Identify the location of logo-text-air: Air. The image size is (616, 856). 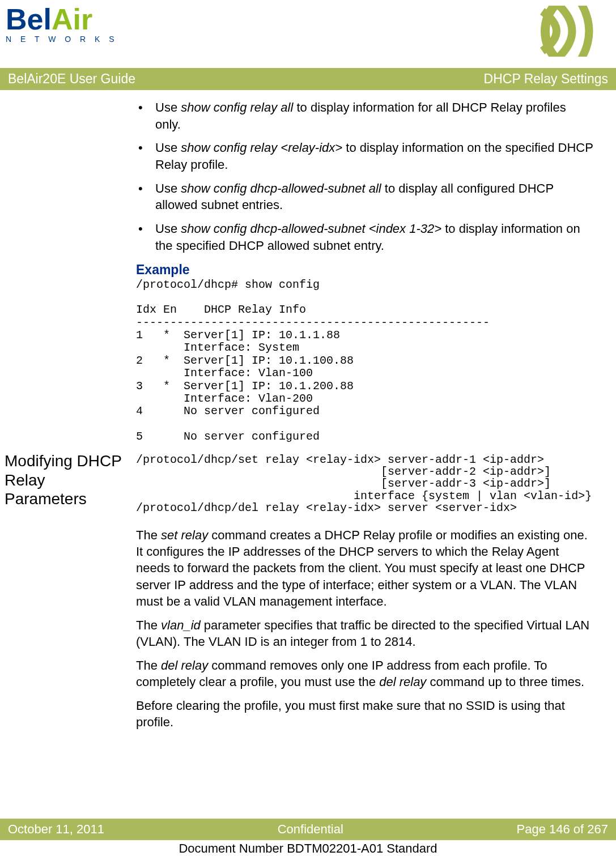
(72, 19).